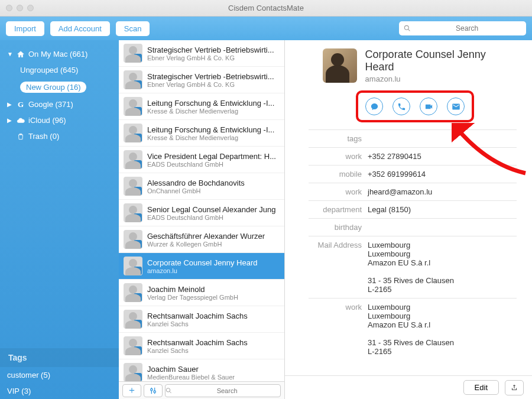 The image size is (532, 399). Describe the element at coordinates (401, 106) in the screenshot. I see `call-button` at that location.